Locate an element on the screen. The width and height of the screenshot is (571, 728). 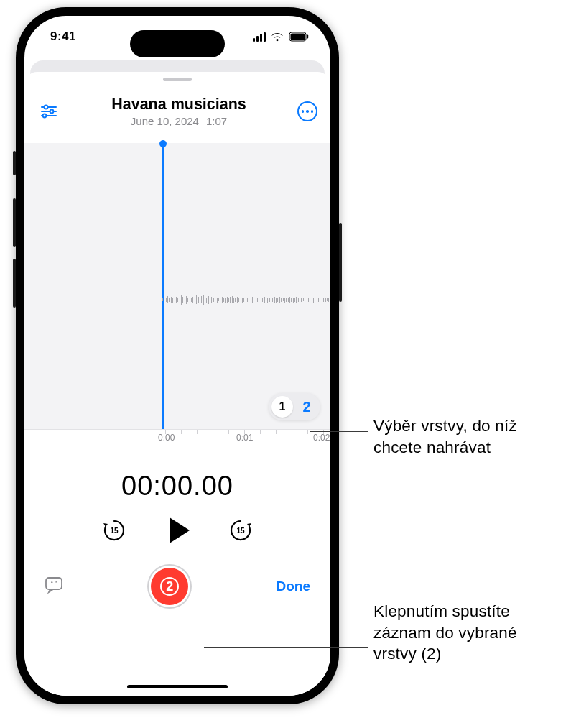
side-button-silence is located at coordinates (14, 163).